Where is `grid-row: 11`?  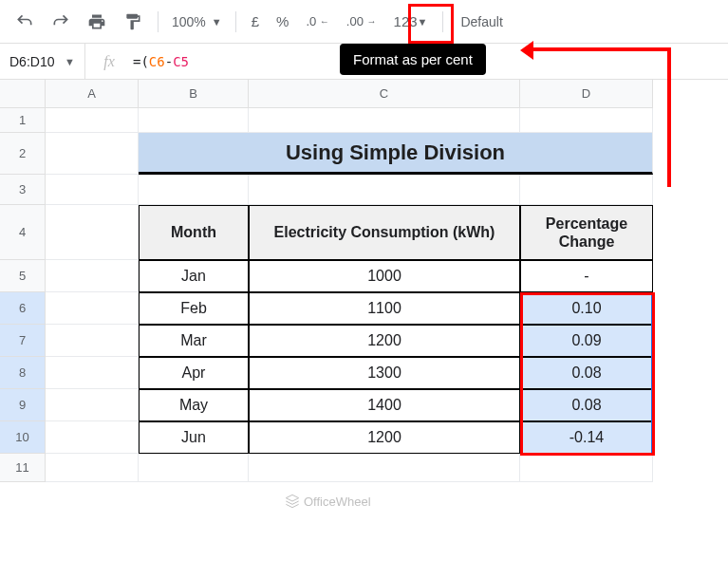
grid-row: 11 is located at coordinates (327, 468).